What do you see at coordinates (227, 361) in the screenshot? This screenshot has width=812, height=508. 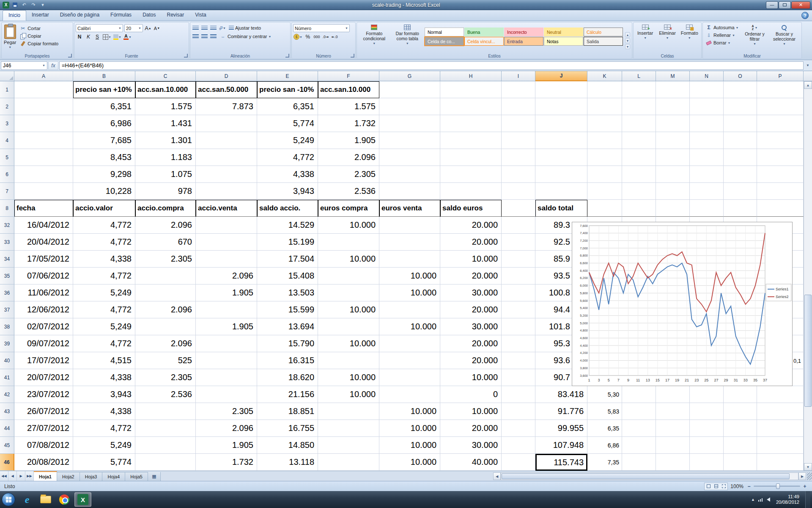 I see `cell-D40` at bounding box center [227, 361].